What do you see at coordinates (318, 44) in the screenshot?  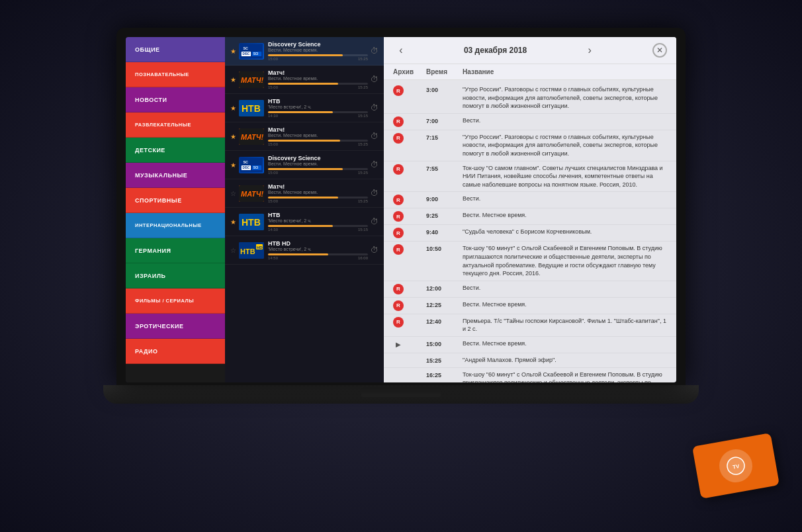 I see `channel-name: Discovery Science` at bounding box center [318, 44].